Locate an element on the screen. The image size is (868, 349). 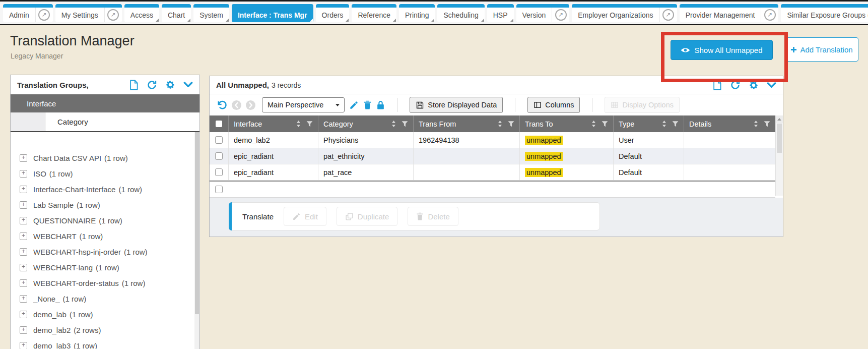
column-header-category: Category is located at coordinates (366, 124).